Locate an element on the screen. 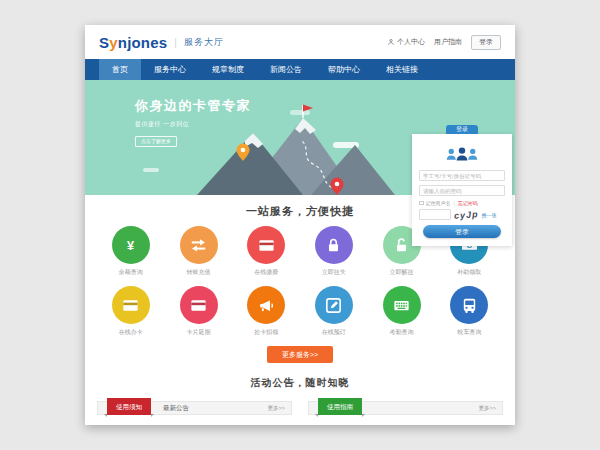 The width and height of the screenshot is (600, 450). header-links: 个人中心 用户指南 登录 is located at coordinates (444, 42).